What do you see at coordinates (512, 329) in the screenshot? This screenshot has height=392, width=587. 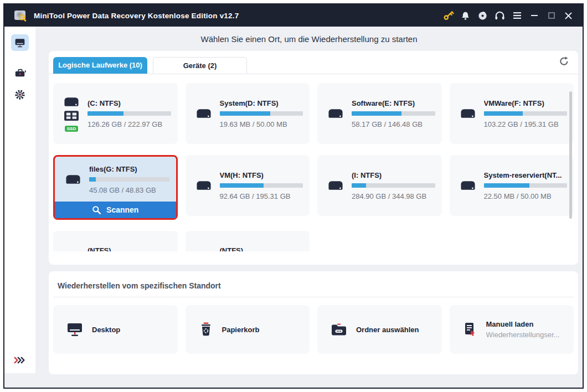 I see `location-card-manual-load: Manuell laden Wiederherstellungser...` at bounding box center [512, 329].